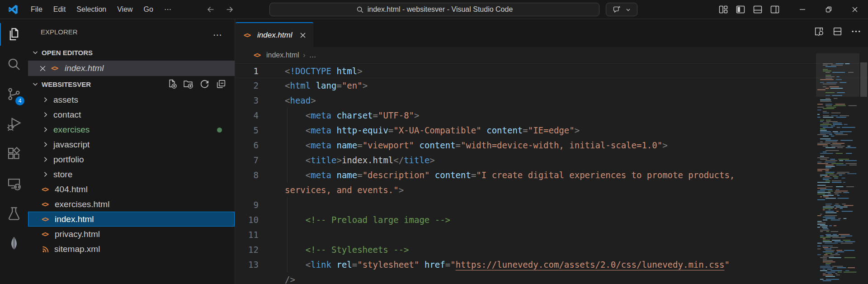 This screenshot has height=284, width=868. What do you see at coordinates (252, 235) in the screenshot?
I see `line-number: 11` at bounding box center [252, 235].